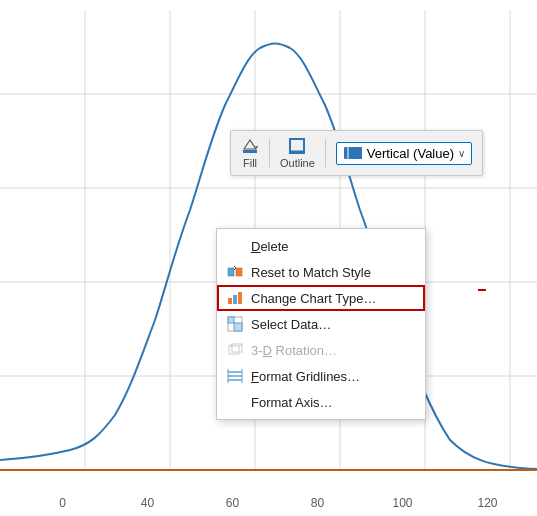 This screenshot has width=537, height=516. I want to click on menu-item-select-data: Select Data…, so click(321, 324).